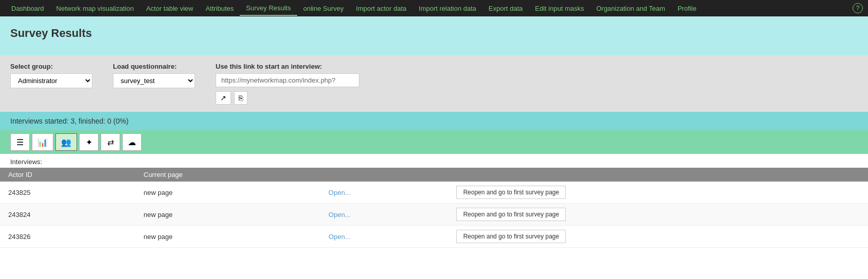 Image resolution: width=868 pixels, height=279 pixels. I want to click on interviews-label: Interviews:, so click(434, 161).